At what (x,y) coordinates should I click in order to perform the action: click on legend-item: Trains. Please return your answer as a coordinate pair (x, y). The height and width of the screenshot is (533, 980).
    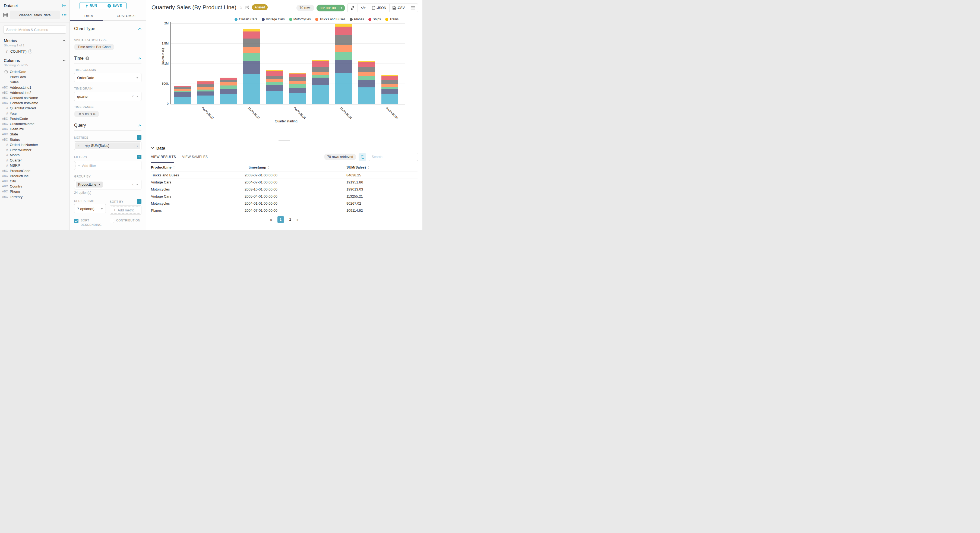
    Looking at the image, I should click on (392, 19).